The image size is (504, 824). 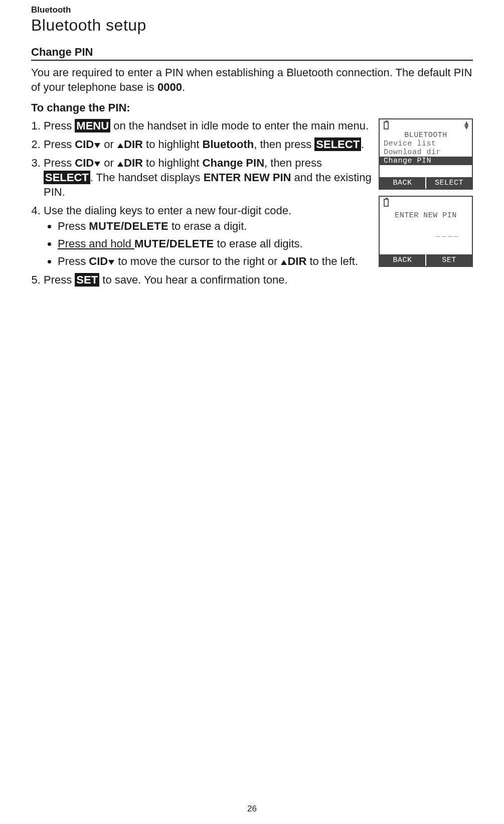 What do you see at coordinates (252, 809) in the screenshot?
I see `page-number: 26` at bounding box center [252, 809].